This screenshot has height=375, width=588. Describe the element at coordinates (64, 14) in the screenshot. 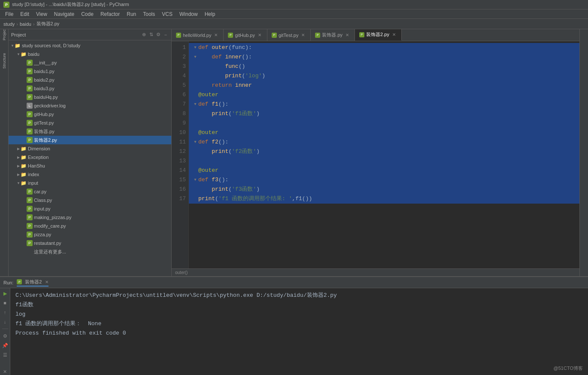

I see `menu-item-navigate: Navigate` at that location.